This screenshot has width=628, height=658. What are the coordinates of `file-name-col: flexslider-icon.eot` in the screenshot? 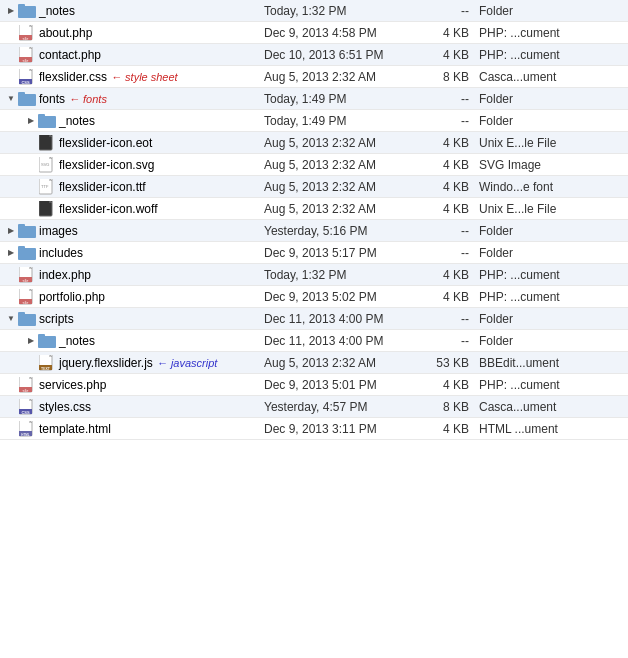 It's located at (134, 143).